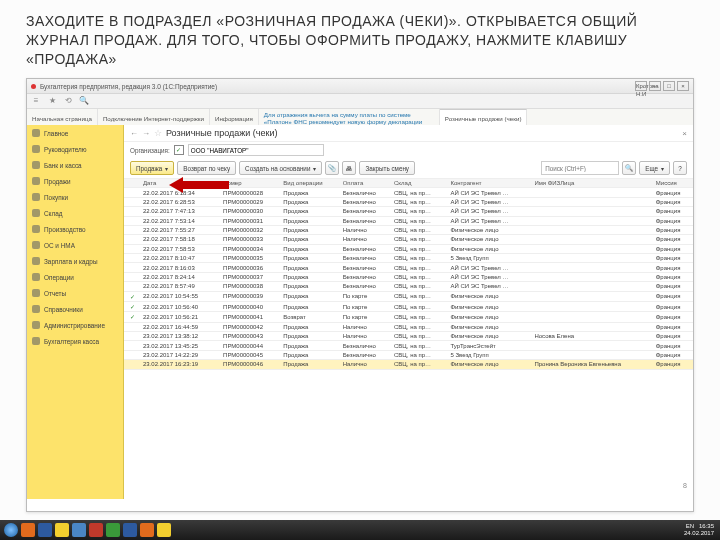 The height and width of the screenshot is (540, 720). I want to click on table-row: 22.02.2017 7:55:27ПРМ00000032ПродажаНали…, so click(408, 230).